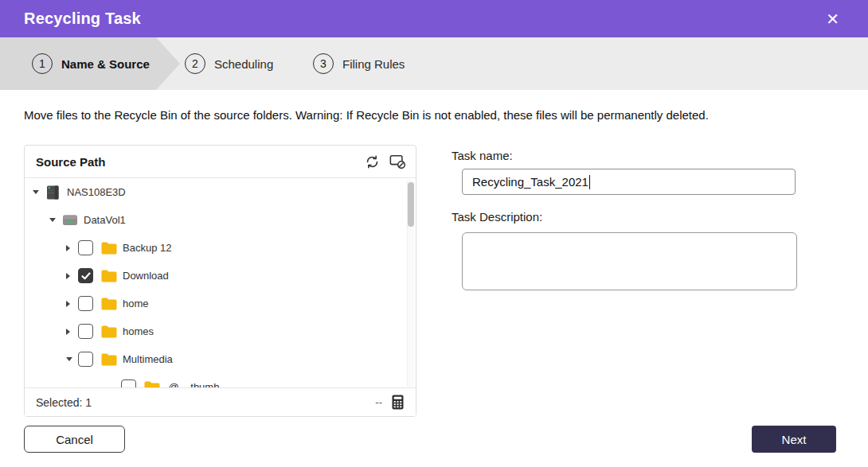 This screenshot has width=868, height=467. I want to click on cancel-button: Cancel, so click(75, 439).